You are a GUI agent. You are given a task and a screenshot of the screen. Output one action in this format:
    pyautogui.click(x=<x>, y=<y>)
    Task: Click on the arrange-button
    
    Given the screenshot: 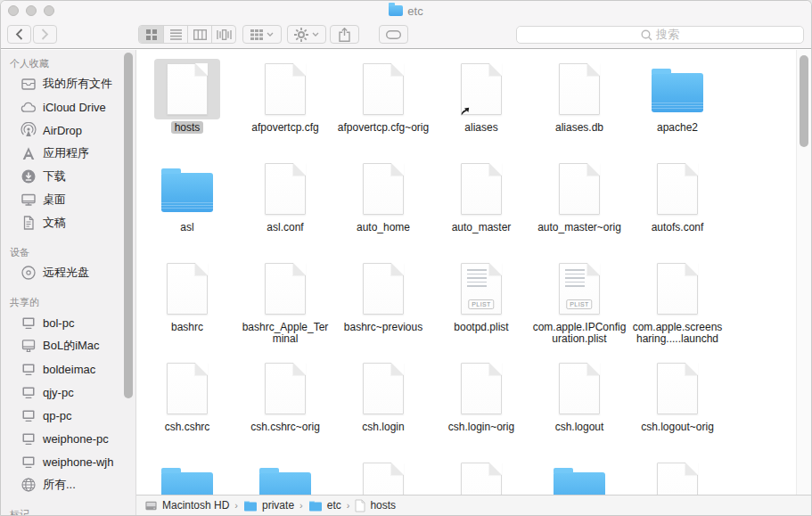 What is the action you would take?
    pyautogui.click(x=262, y=34)
    